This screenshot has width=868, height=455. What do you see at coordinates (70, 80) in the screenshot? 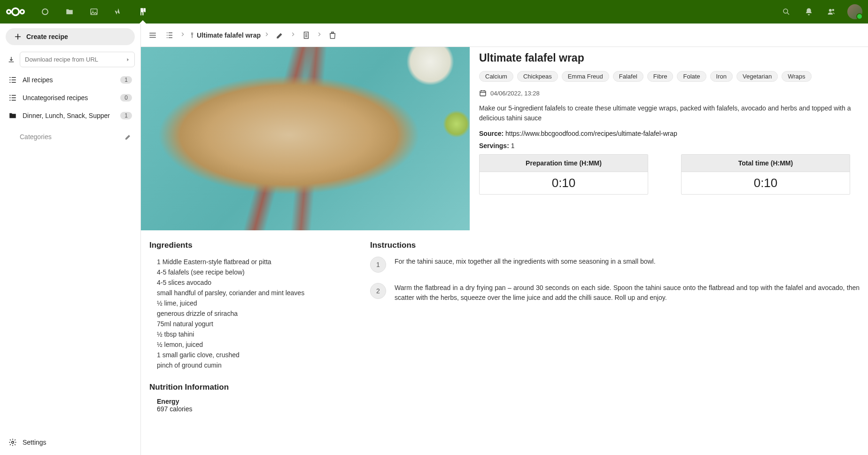
I see `sidebar-all-recipes: All recipes 1` at bounding box center [70, 80].